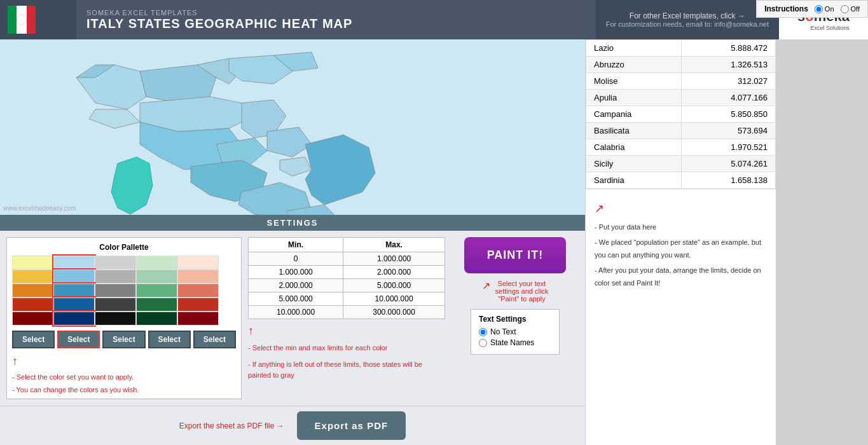 The width and height of the screenshot is (868, 445). I want to click on palette-arrow-icon: ↑, so click(124, 361).